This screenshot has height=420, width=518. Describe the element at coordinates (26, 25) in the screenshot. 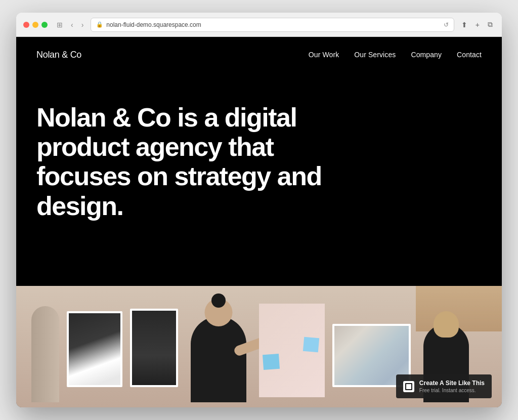

I see `close-button` at that location.